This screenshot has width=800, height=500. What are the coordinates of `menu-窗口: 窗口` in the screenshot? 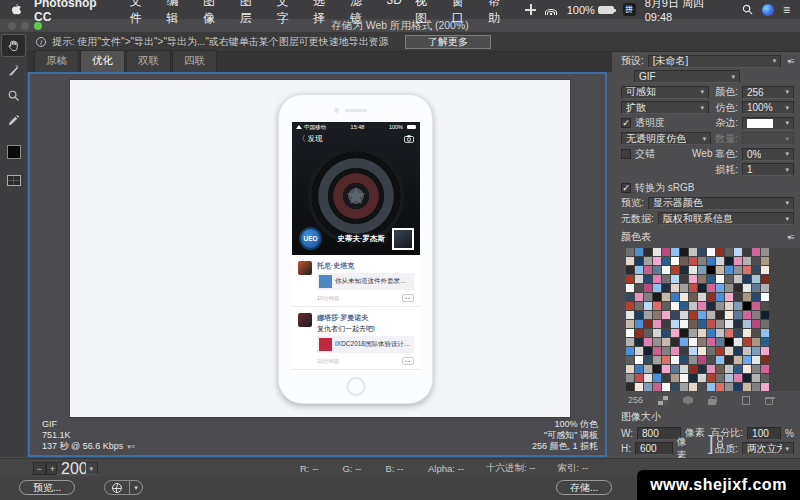 It's located at (464, 14).